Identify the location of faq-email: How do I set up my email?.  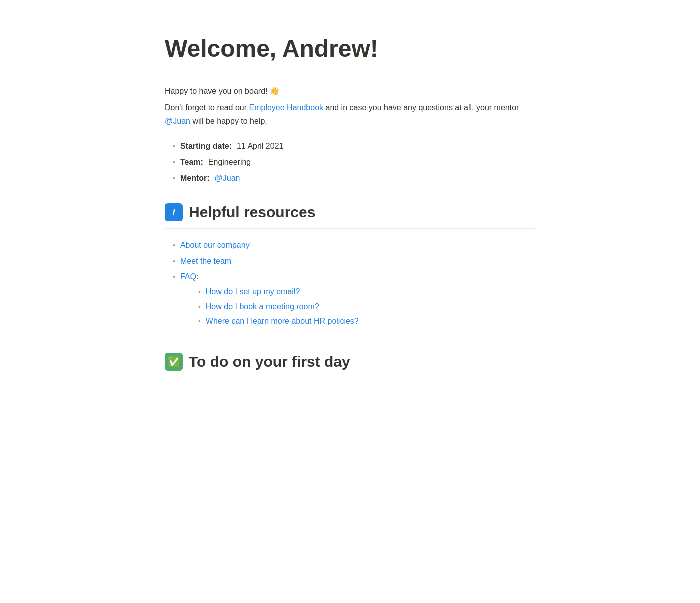
(270, 292).